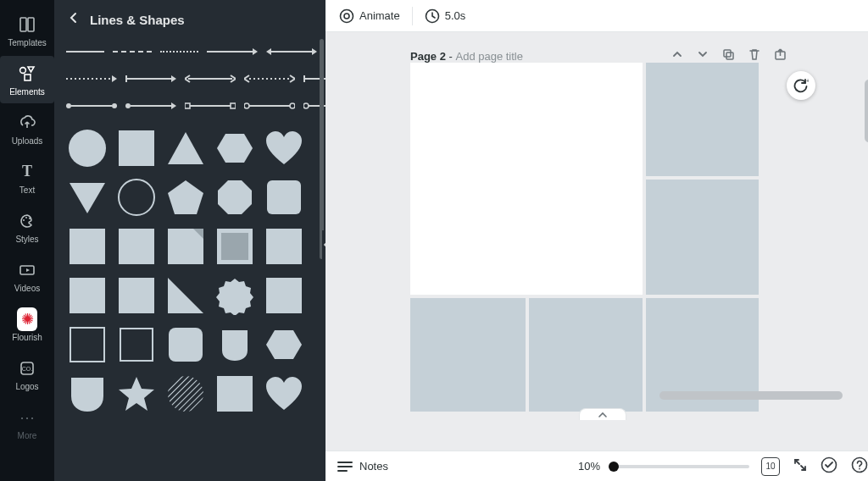  What do you see at coordinates (136, 148) in the screenshot?
I see `shape-square` at bounding box center [136, 148].